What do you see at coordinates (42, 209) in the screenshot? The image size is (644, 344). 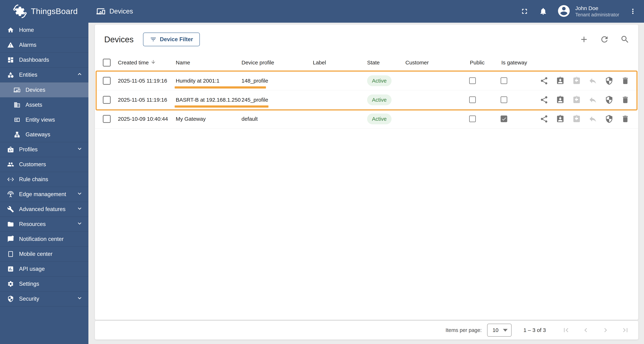 I see `sidebar-item-label: Advanced features` at bounding box center [42, 209].